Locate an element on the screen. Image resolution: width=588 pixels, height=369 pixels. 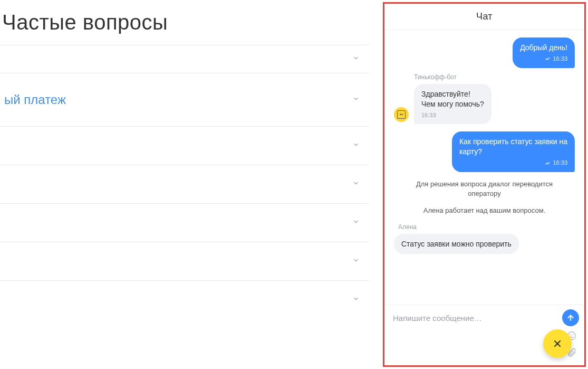
system-message: Алена работает над вашим вопросом. is located at coordinates (484, 211).